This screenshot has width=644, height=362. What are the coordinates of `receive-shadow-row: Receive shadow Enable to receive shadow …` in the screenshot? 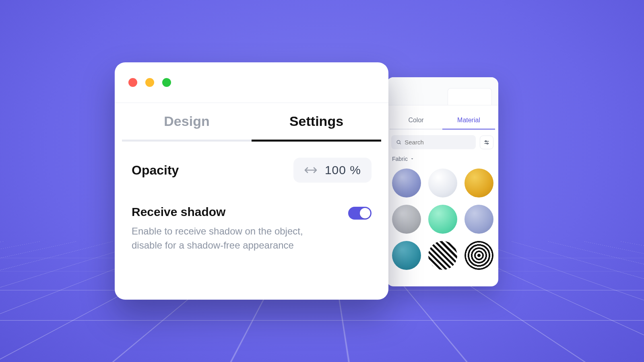 It's located at (252, 218).